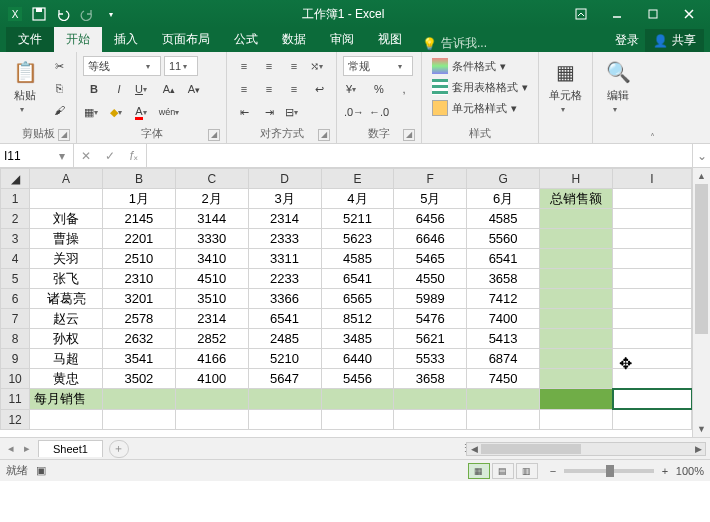 This screenshot has height=522, width=710. Describe the element at coordinates (617, 14) in the screenshot. I see `minimize-icon` at that location.